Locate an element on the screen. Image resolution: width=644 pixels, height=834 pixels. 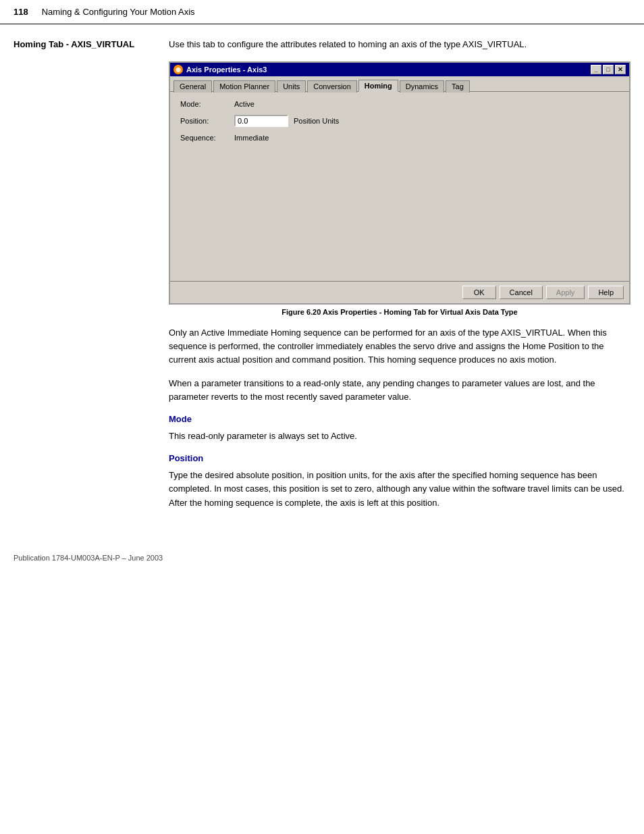
mode-label: Mode: is located at coordinates (207, 104).